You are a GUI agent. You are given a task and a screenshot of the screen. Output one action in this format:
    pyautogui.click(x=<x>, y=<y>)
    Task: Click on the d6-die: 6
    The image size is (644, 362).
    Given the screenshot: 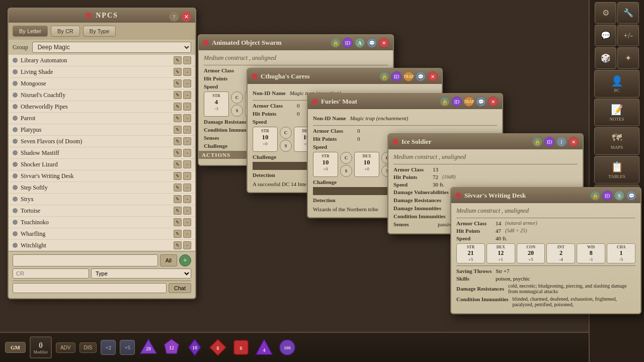 What is the action you would take?
    pyautogui.click(x=241, y=347)
    